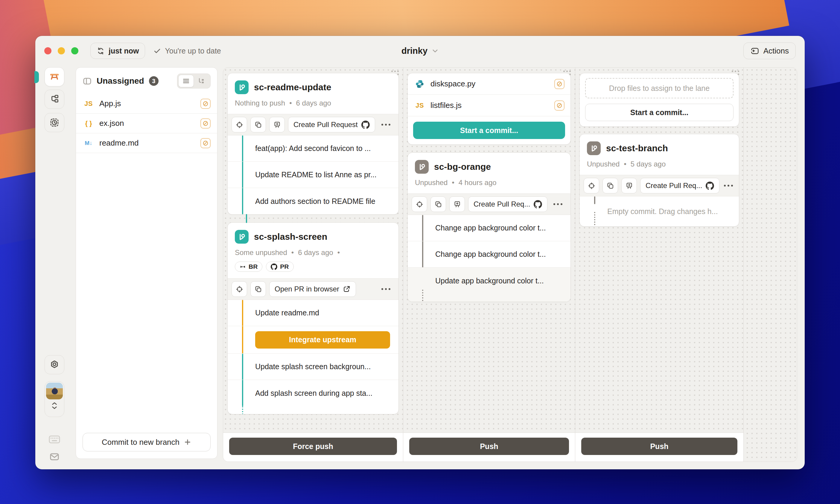 The image size is (840, 504). What do you see at coordinates (280, 267) in the screenshot?
I see `pull-request-badge: PR` at bounding box center [280, 267].